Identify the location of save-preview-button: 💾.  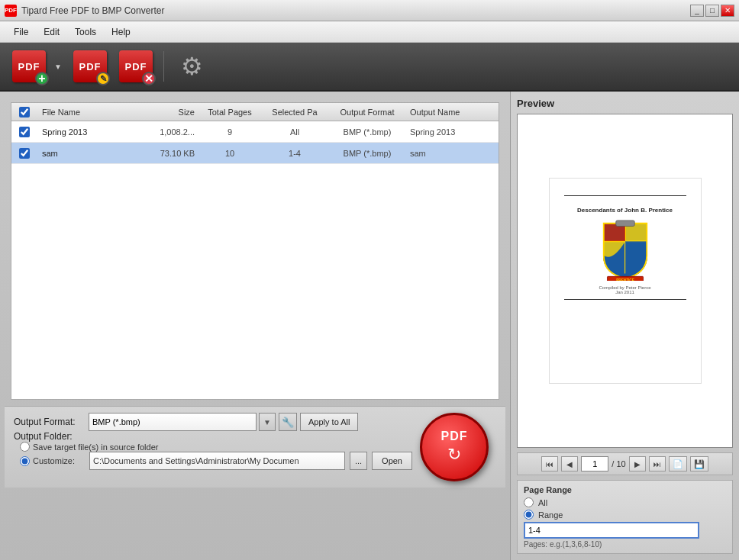
(699, 464).